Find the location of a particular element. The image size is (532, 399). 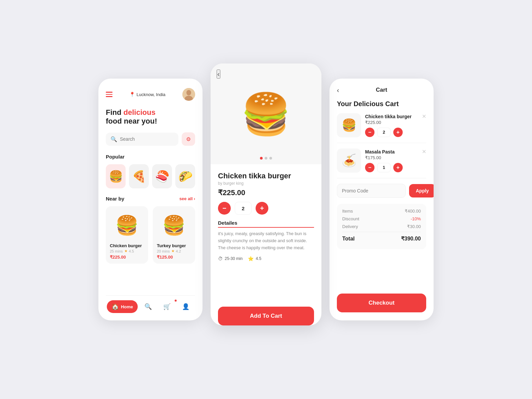

nearby-label: Near by is located at coordinates (115, 199).